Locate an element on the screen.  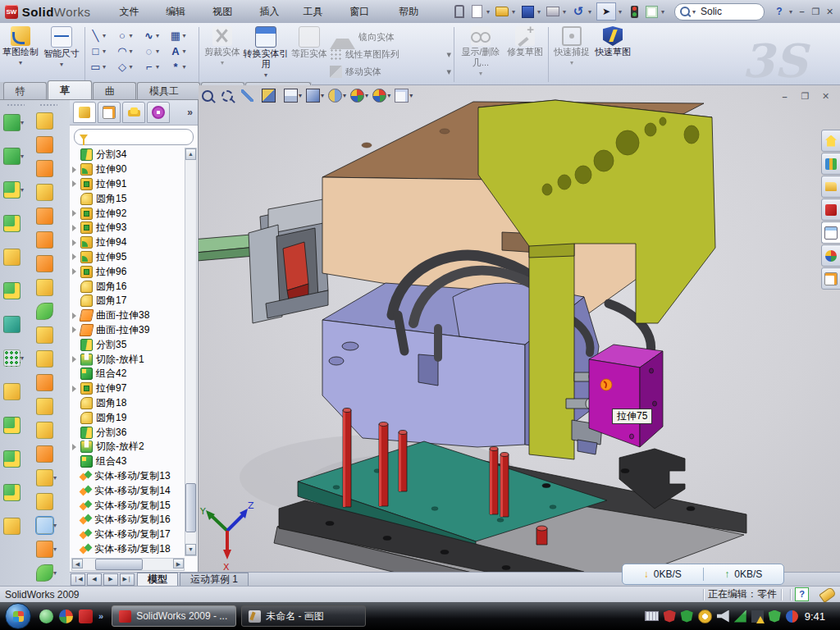
scroll-up-button: ▲ is located at coordinates (190, 154).